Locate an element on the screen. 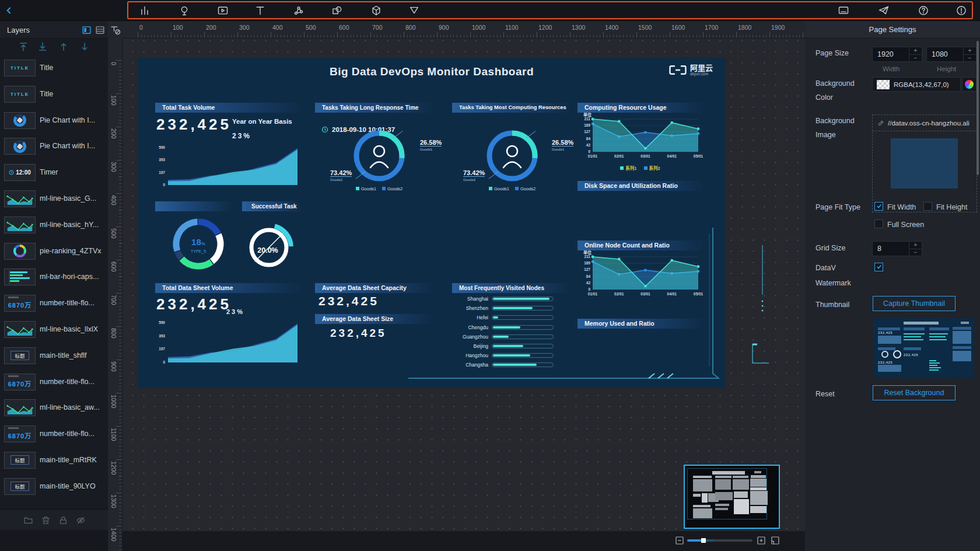 Image resolution: width=980 pixels, height=551 pixels. panel-header-total-data-sheet: Total Data Sheet Volume is located at coordinates (228, 288).